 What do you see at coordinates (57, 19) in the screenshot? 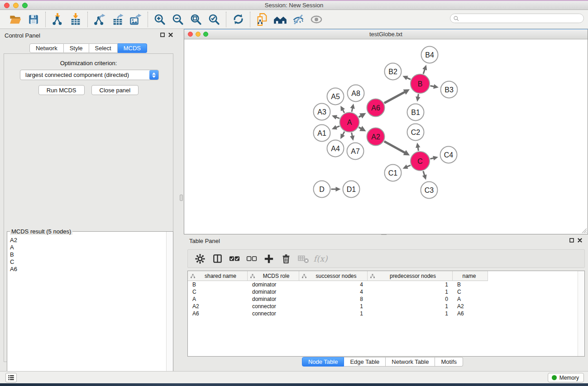
I see `import-network-icon` at bounding box center [57, 19].